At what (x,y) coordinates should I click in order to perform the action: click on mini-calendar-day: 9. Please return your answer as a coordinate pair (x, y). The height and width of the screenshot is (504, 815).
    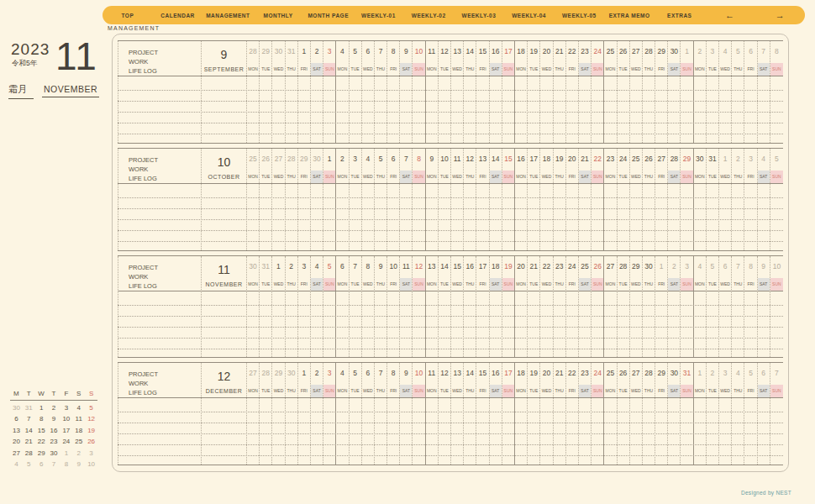
    Looking at the image, I should click on (54, 419).